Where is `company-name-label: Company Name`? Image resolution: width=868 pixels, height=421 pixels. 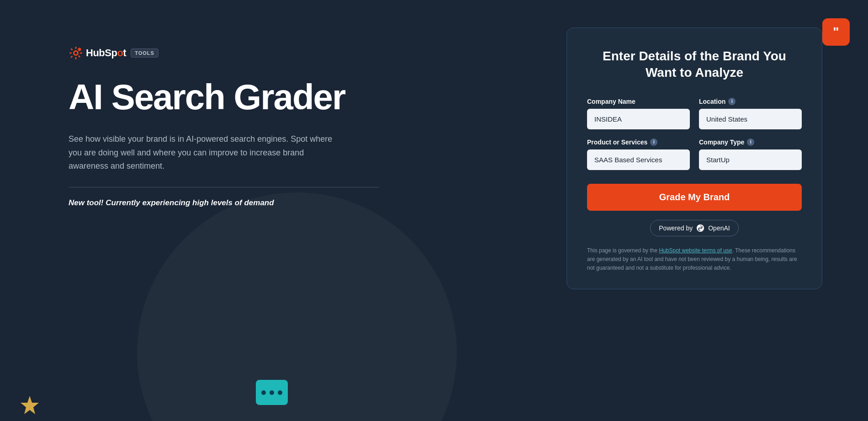 company-name-label: Company Name is located at coordinates (639, 101).